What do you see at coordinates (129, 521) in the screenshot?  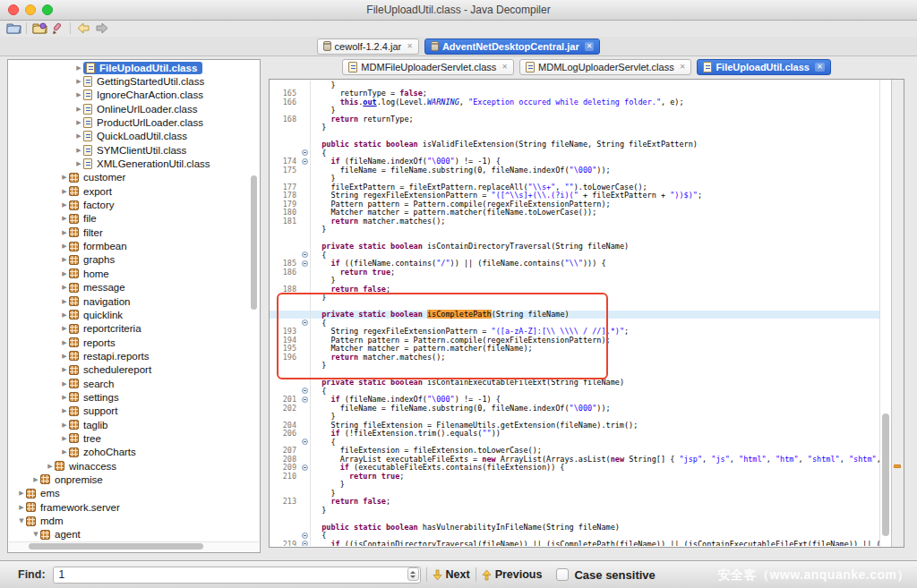 I see `tree-item-mdm: ▼mdm` at bounding box center [129, 521].